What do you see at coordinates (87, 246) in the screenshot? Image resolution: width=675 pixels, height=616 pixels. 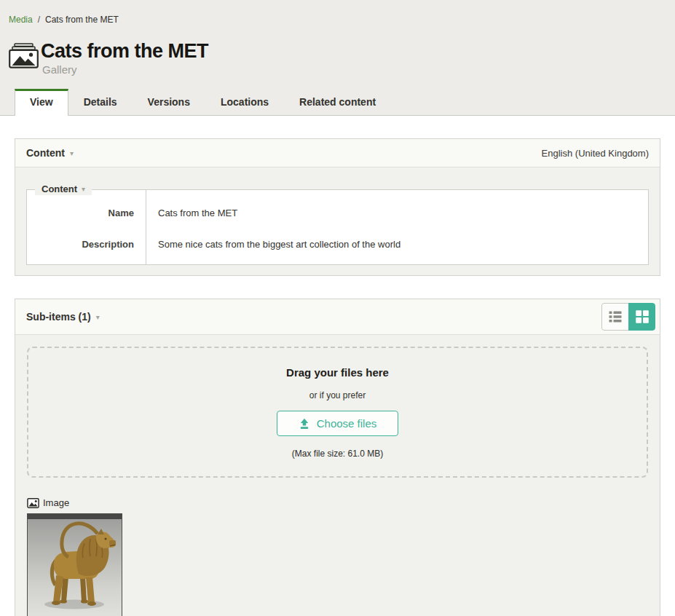 I see `field-label-description: Description` at bounding box center [87, 246].